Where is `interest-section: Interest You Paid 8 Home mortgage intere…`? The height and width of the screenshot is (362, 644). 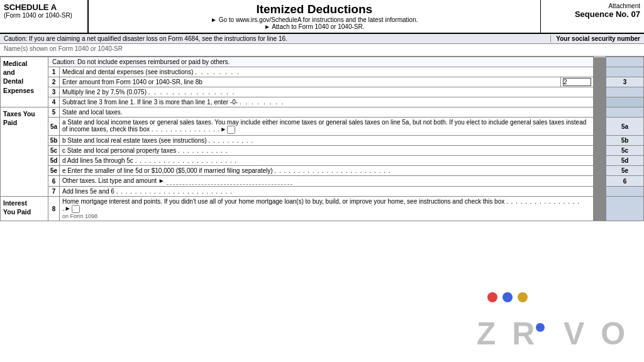
interest-section: Interest You Paid 8 Home mortgage intere… is located at coordinates (322, 209).